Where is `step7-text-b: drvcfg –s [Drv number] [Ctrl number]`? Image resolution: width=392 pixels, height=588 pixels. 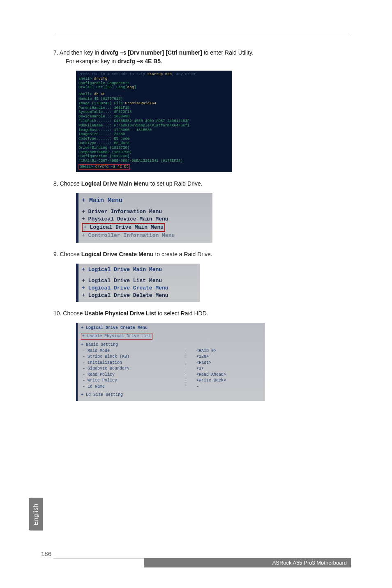 step7-text-b: drvcfg –s [Drv number] [Ctrl number] is located at coordinates (151, 53).